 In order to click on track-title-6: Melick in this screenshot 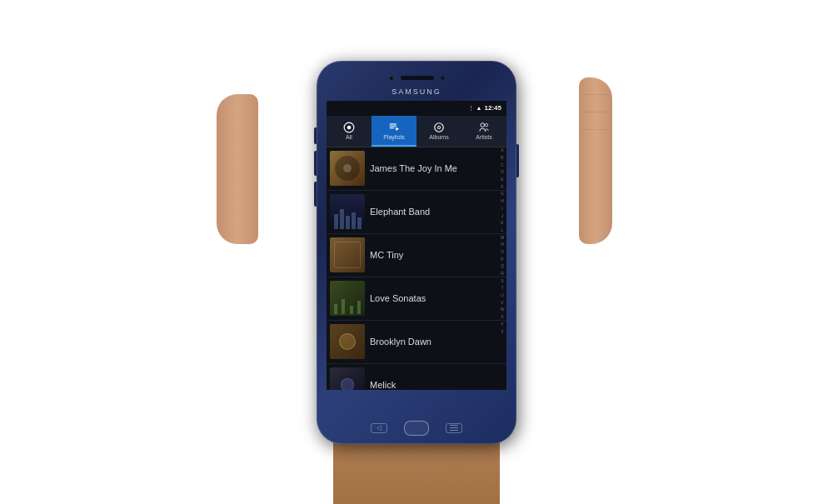, I will do `click(436, 385)`.